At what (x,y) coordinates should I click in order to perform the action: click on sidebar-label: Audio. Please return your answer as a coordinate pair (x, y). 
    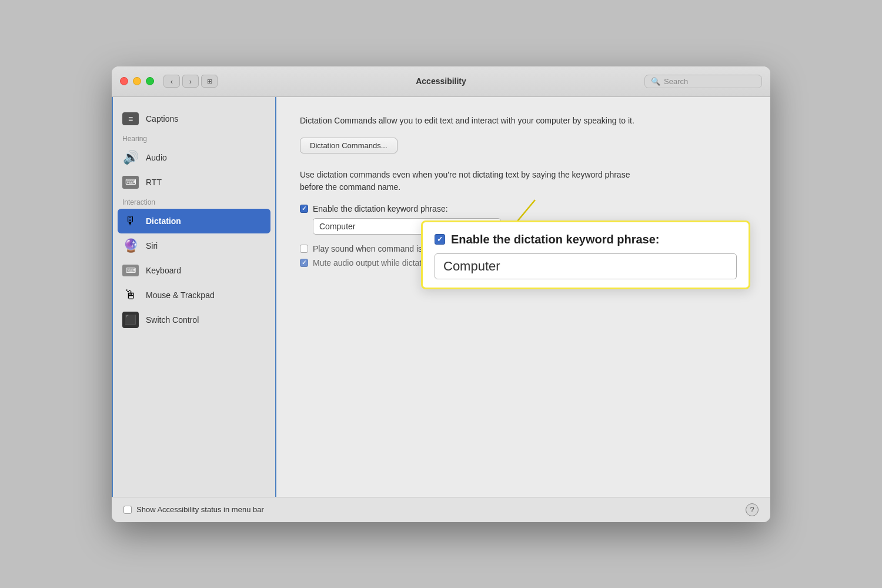
    Looking at the image, I should click on (156, 158).